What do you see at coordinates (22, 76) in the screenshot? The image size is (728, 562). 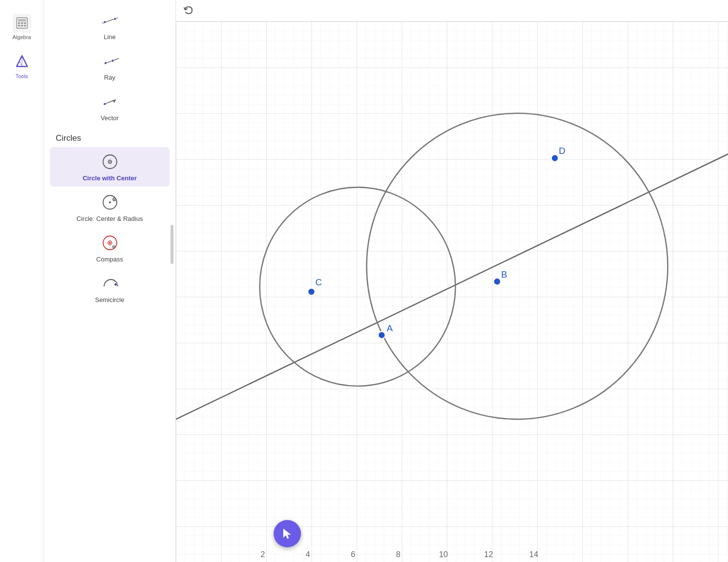 I see `tools-label: Tools` at bounding box center [22, 76].